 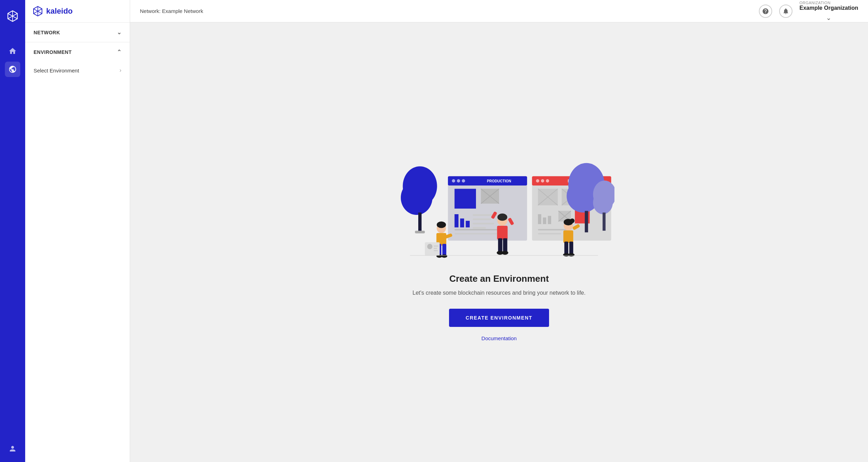 What do you see at coordinates (13, 19) in the screenshot?
I see `logo-area` at bounding box center [13, 19].